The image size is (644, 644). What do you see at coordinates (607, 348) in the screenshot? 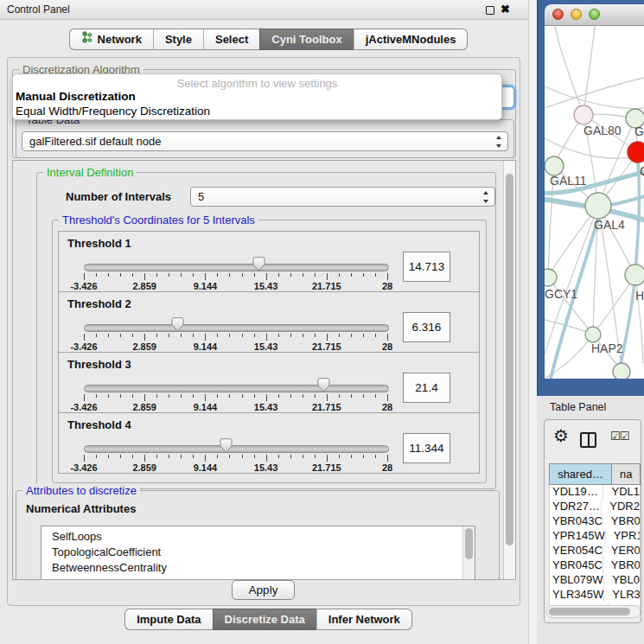
I see `network-node-label-hap2: HAP2` at bounding box center [607, 348].